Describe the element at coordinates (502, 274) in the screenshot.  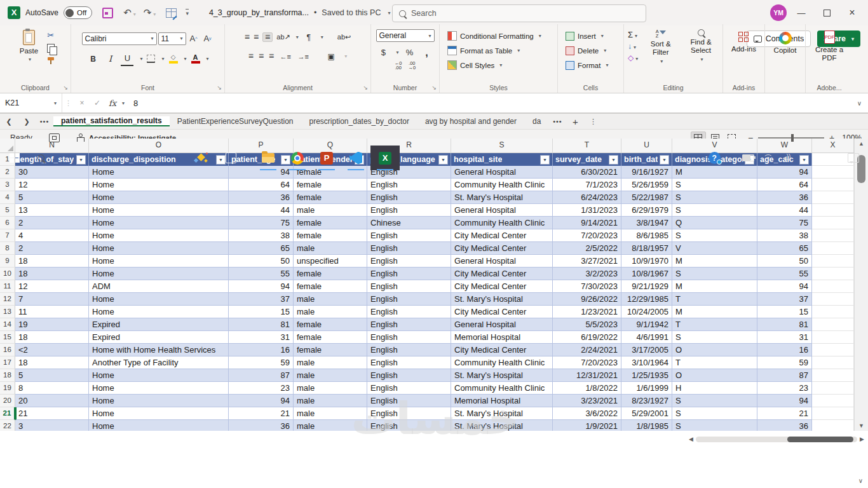
I see `cell-S10: City Medical Center` at that location.